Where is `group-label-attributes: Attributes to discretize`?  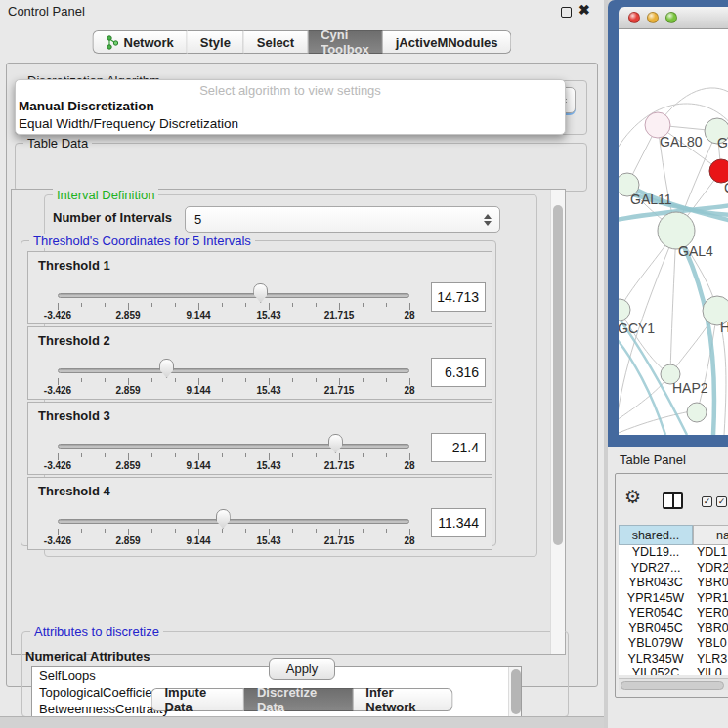
group-label-attributes: Attributes to discretize is located at coordinates (97, 631).